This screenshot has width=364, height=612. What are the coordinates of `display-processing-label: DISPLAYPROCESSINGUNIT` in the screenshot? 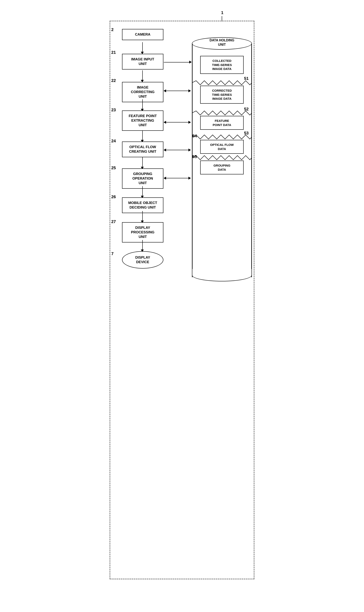 It's located at (143, 232).